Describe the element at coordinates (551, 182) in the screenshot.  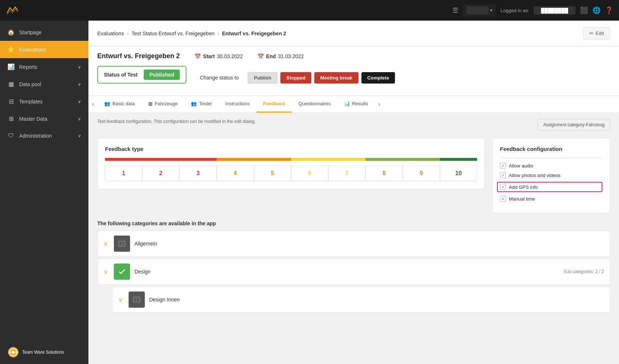
I see `feedback-config-list: Allow audioAllow photos and videosAdd GP…` at that location.